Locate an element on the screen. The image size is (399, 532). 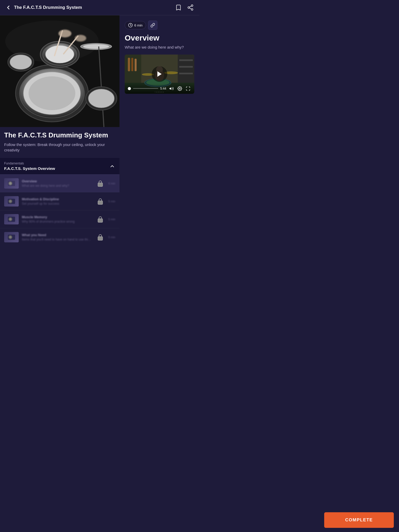
play-button is located at coordinates (159, 74).